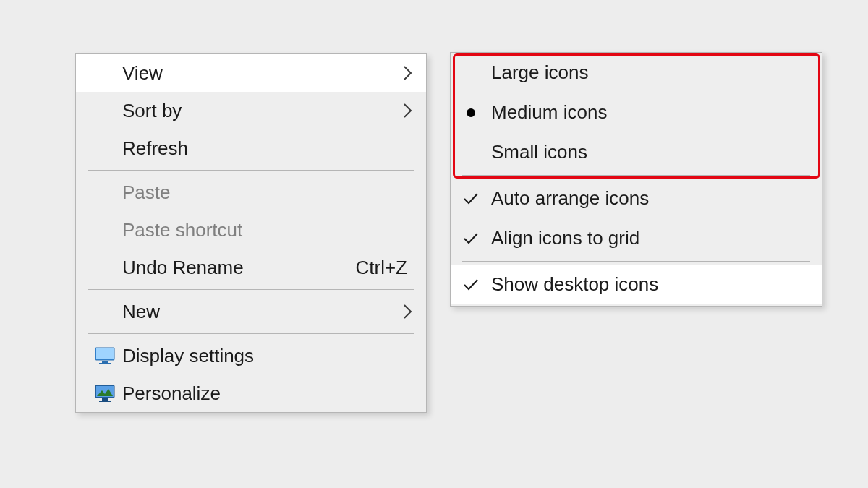 The width and height of the screenshot is (868, 488). What do you see at coordinates (650, 72) in the screenshot?
I see `submenu-label: Large icons` at bounding box center [650, 72].